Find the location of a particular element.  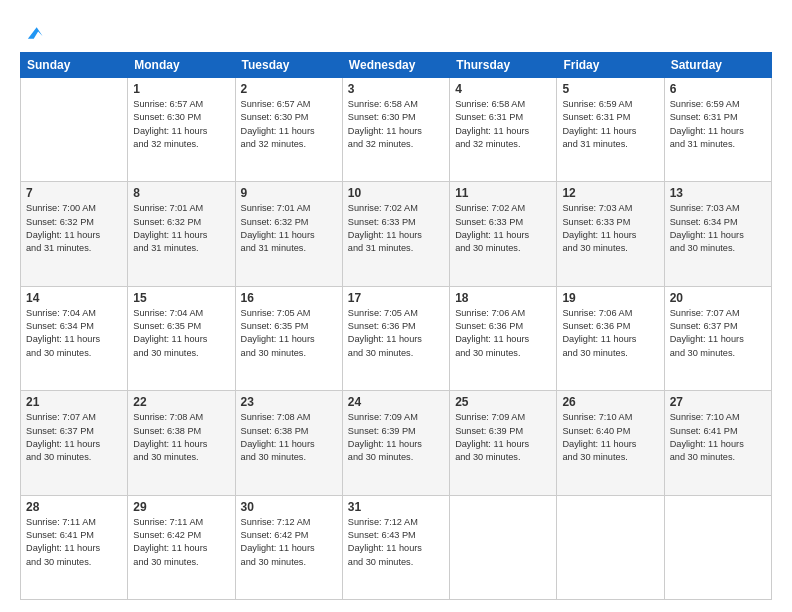

day-header-sunday: Sunday is located at coordinates (74, 66).